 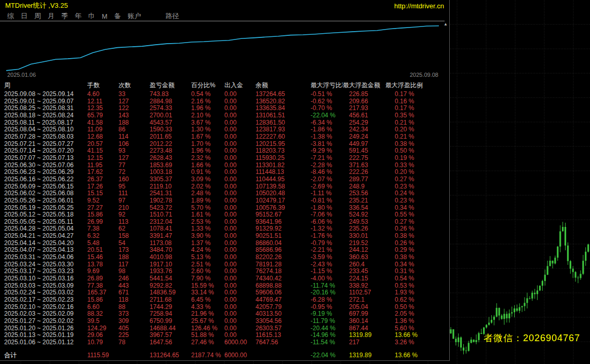 I want to click on cell: 1003.18, so click(x=161, y=172).